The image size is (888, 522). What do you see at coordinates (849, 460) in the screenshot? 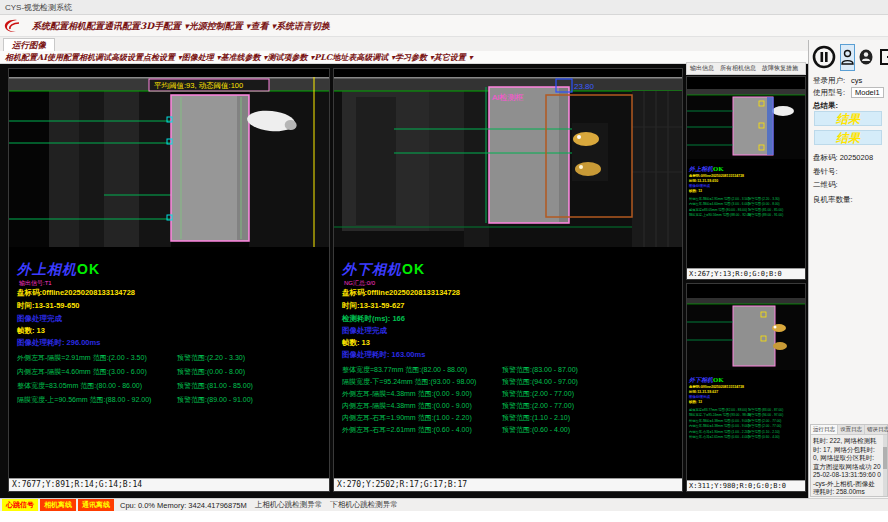
I see `log-panel: 运行日志 设置日志 错误日志 耗时: 222, 网络检测耗时: 17, 网络分包…` at bounding box center [849, 460].